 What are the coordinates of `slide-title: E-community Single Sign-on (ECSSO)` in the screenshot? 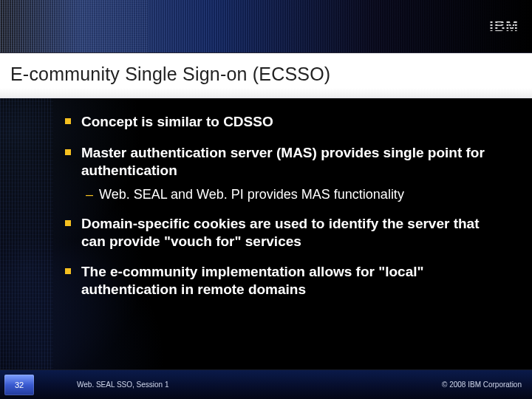 It's located at (266, 74).